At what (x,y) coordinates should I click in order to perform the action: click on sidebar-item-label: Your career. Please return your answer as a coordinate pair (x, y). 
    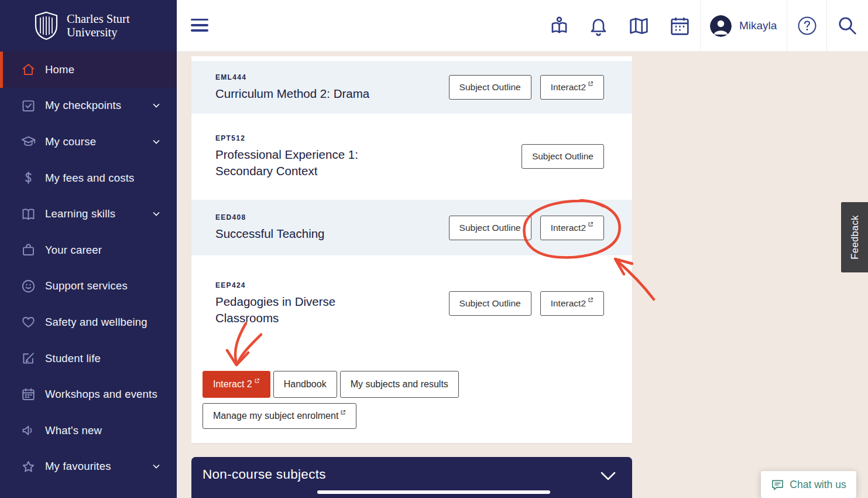
    Looking at the image, I should click on (74, 250).